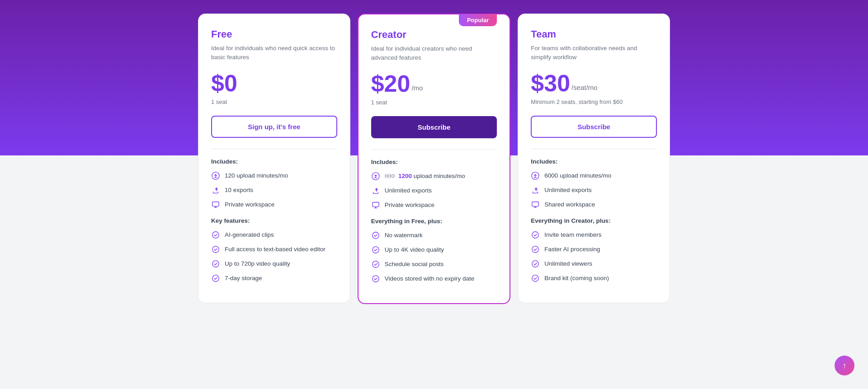  What do you see at coordinates (585, 88) in the screenshot?
I see `price-suffix-team: /seat/mo` at bounding box center [585, 88].